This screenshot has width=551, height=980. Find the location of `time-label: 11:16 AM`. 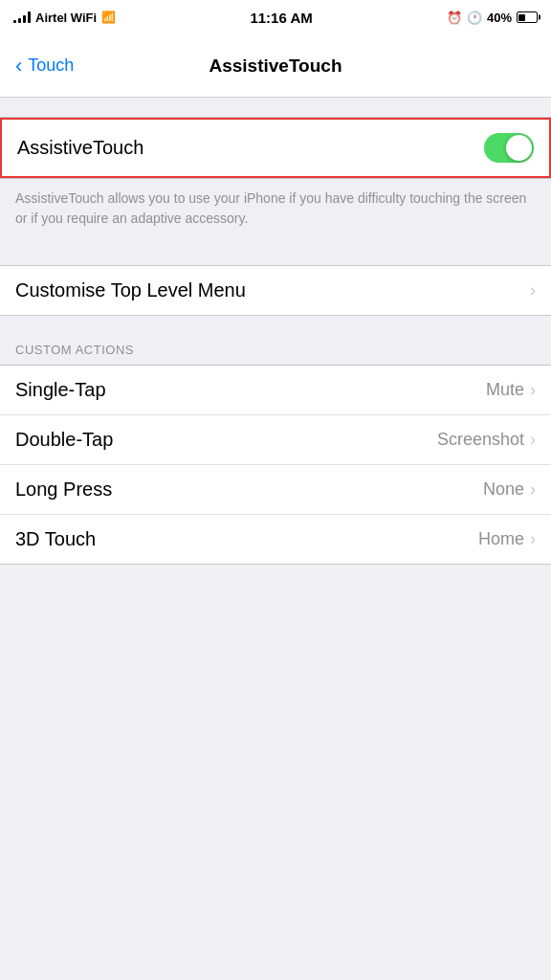

time-label: 11:16 AM is located at coordinates (281, 17).